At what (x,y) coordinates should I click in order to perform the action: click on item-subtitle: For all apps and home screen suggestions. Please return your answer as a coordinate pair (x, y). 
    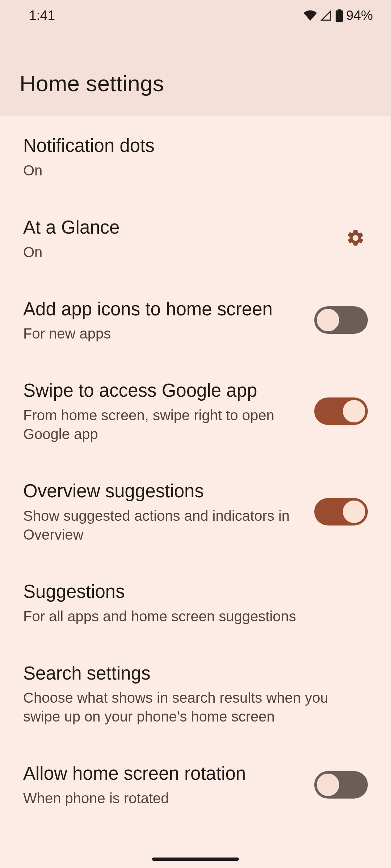
    Looking at the image, I should click on (196, 616).